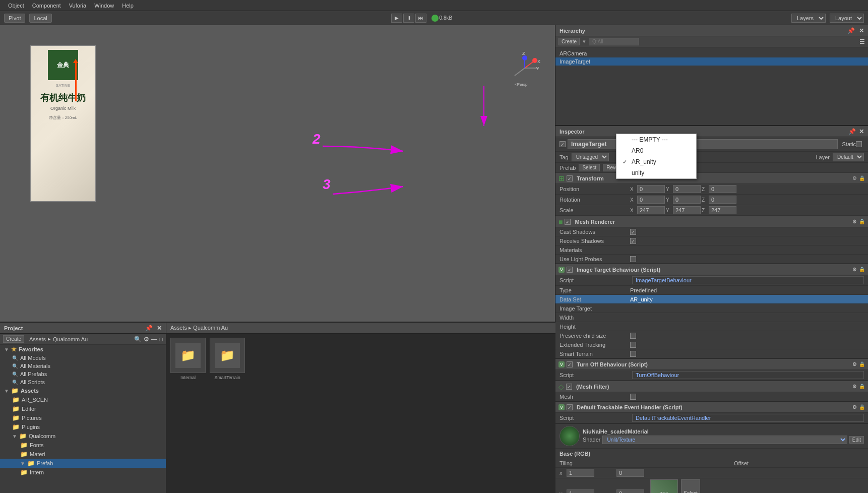 This screenshot has width=868, height=493. Describe the element at coordinates (862, 42) in the screenshot. I see `hierarchy-options: ☰` at that location.